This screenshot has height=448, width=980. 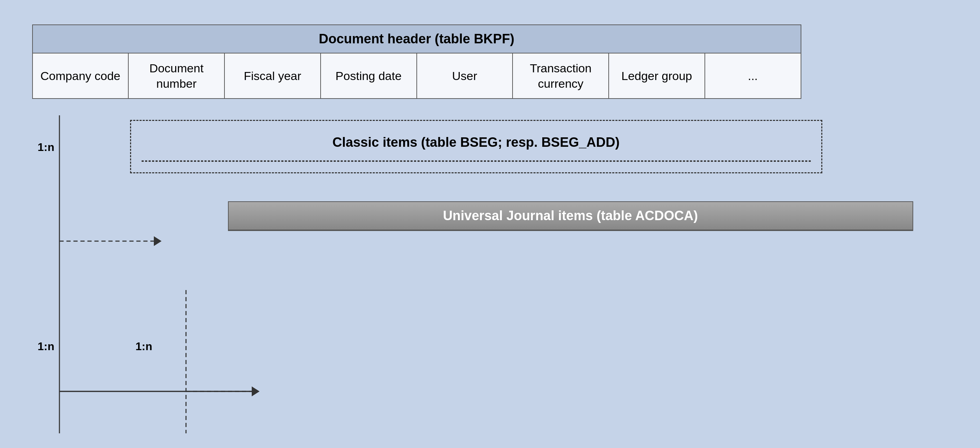 What do you see at coordinates (476, 142) in the screenshot?
I see `bseg-title: Classic items (table BSEG; resp. BSEG_AD…` at bounding box center [476, 142].